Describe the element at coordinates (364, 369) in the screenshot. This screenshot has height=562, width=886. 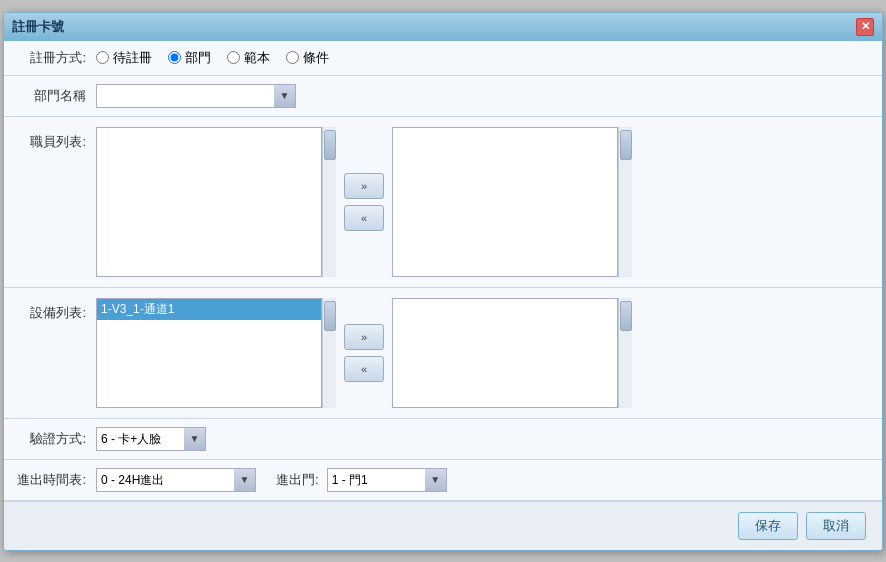
I see `device-remove-button: «` at that location.